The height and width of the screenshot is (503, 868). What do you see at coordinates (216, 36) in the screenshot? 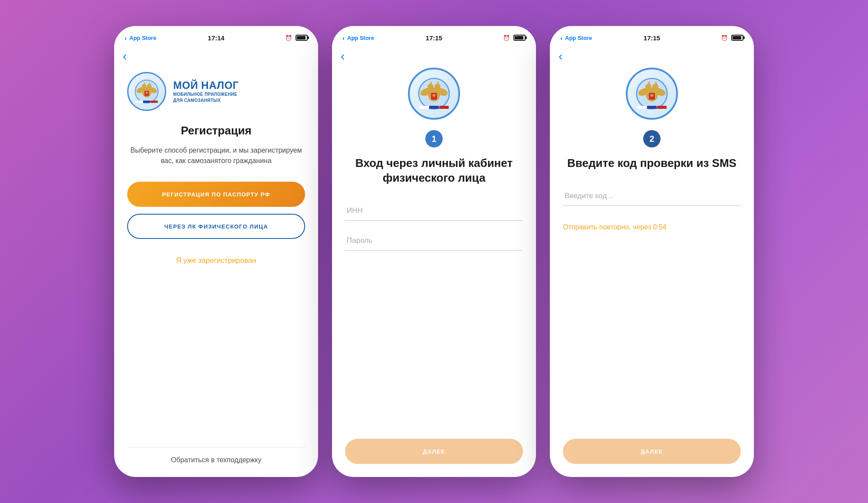
I see `status-bar-1: ‹ App Store 17:14 ⏰` at bounding box center [216, 36].